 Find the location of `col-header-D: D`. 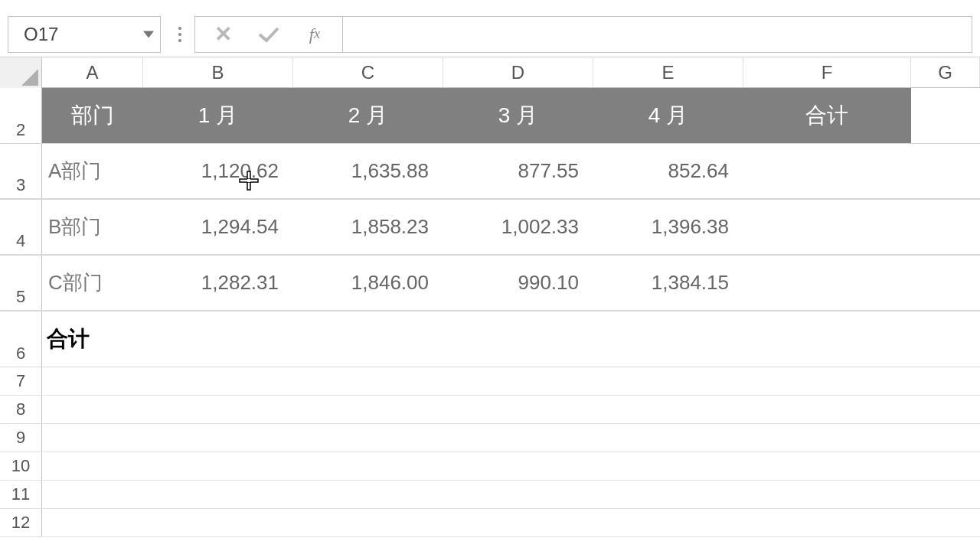

col-header-D: D is located at coordinates (518, 72).